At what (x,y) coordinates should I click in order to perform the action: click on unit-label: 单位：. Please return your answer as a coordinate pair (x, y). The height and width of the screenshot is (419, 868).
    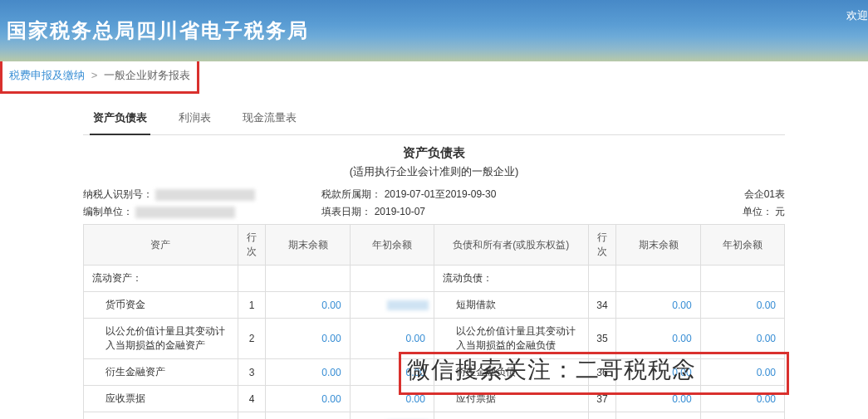
    Looking at the image, I should click on (758, 212).